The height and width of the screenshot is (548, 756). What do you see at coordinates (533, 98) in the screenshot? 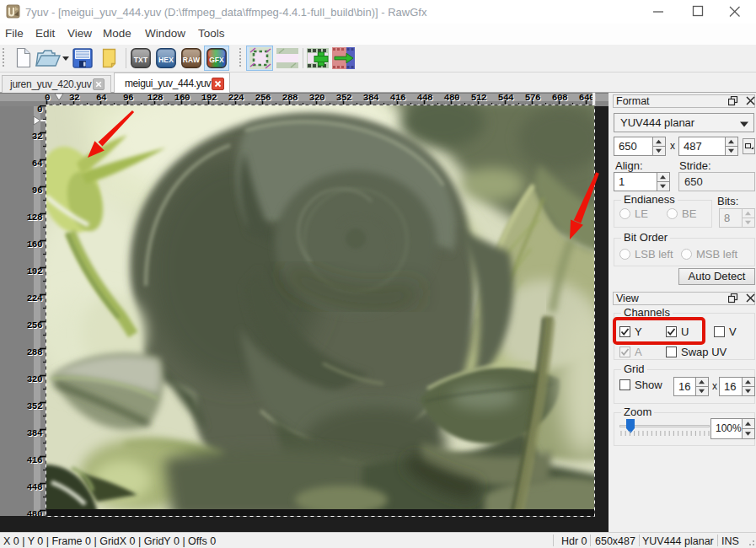
I see `svg-text: 576` at bounding box center [533, 98].